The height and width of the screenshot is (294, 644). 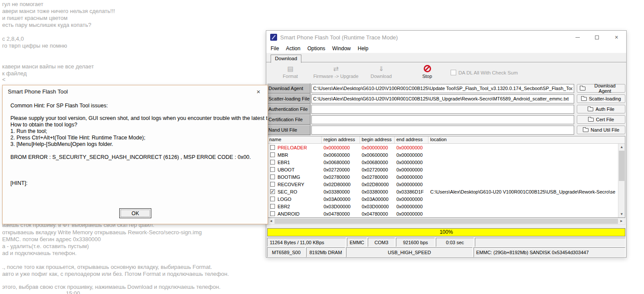 I want to click on background-text-line: авери манси тоже ничего нельзя сделать!!…, so click(x=59, y=11).